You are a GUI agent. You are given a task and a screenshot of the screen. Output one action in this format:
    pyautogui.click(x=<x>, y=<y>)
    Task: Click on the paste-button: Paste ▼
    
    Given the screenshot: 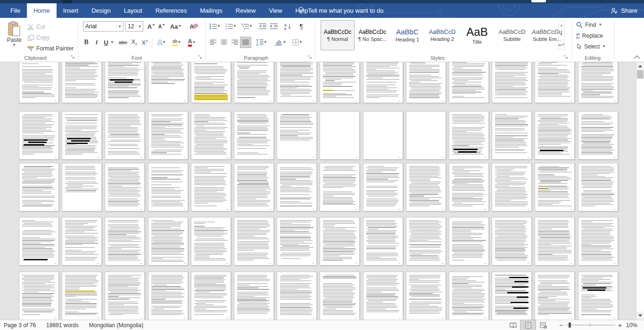 What is the action you would take?
    pyautogui.click(x=14, y=37)
    